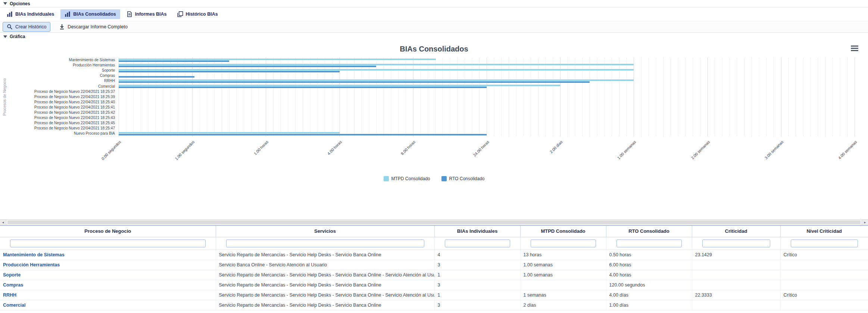 This screenshot has height=313, width=868. Describe the element at coordinates (59, 71) in the screenshot. I see `chart-category-label: Soporte` at that location.